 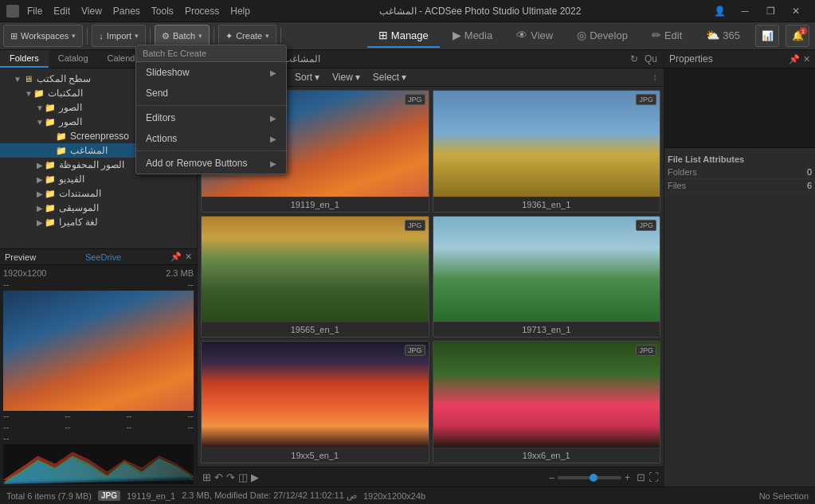 What do you see at coordinates (535, 36) in the screenshot?
I see `tab-view: 👁 View` at bounding box center [535, 36].